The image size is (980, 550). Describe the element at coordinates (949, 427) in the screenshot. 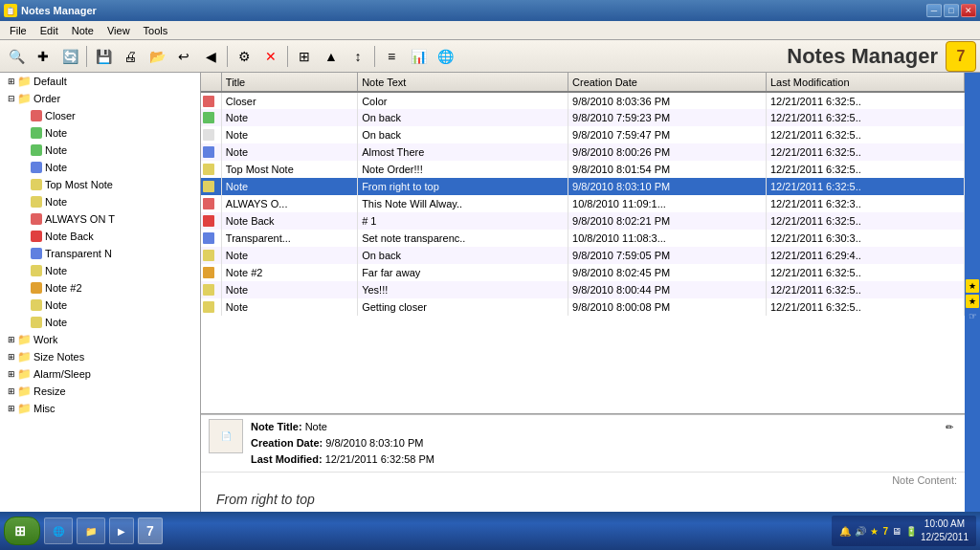

I see `detail-edit-button: ✏` at that location.